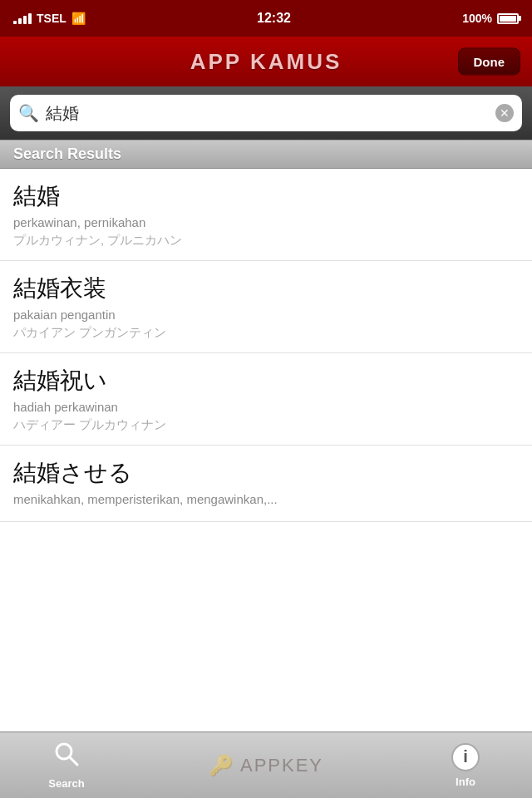  Describe the element at coordinates (66, 783) in the screenshot. I see `search-tab-label: Search` at that location.